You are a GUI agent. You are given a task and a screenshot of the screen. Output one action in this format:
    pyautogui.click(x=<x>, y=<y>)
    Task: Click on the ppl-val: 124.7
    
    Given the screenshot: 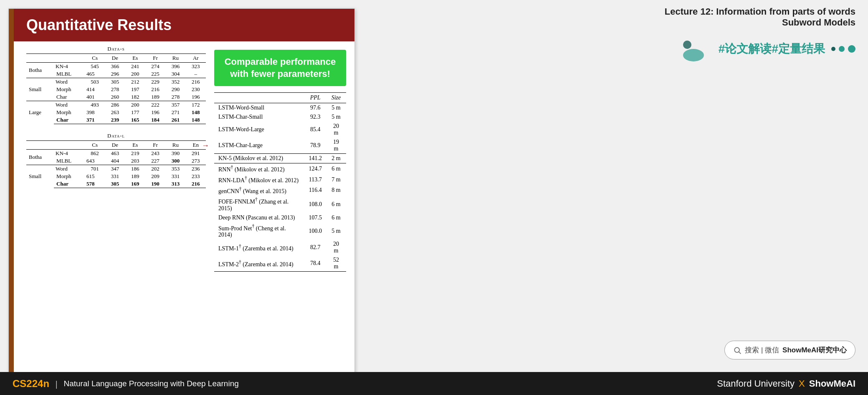 What is the action you would take?
    pyautogui.click(x=315, y=169)
    